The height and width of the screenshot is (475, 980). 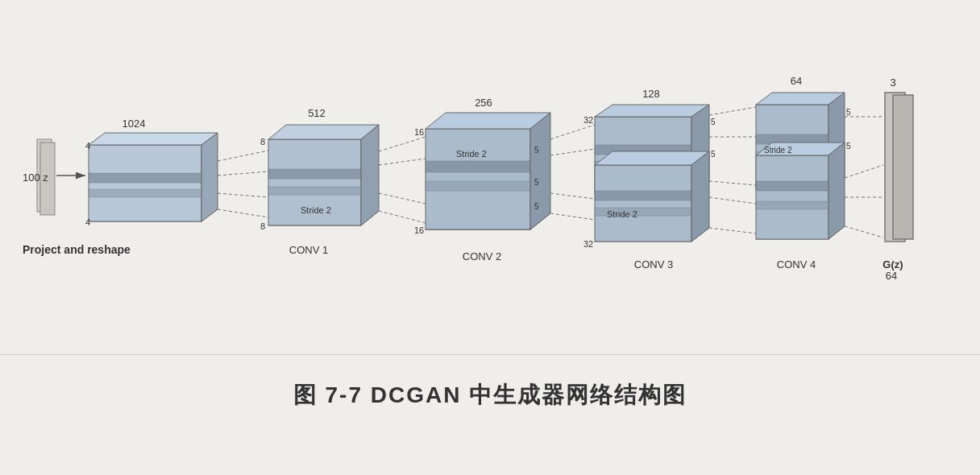 I want to click on dim-4a: 4, so click(x=88, y=146).